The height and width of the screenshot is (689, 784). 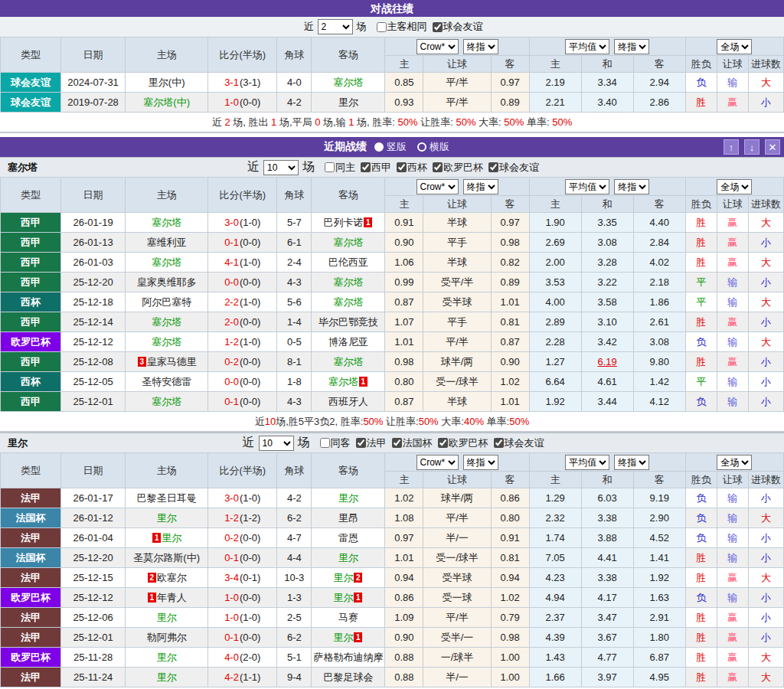 What do you see at coordinates (167, 282) in the screenshot?
I see `team-name: 皇家奥维耶多` at bounding box center [167, 282].